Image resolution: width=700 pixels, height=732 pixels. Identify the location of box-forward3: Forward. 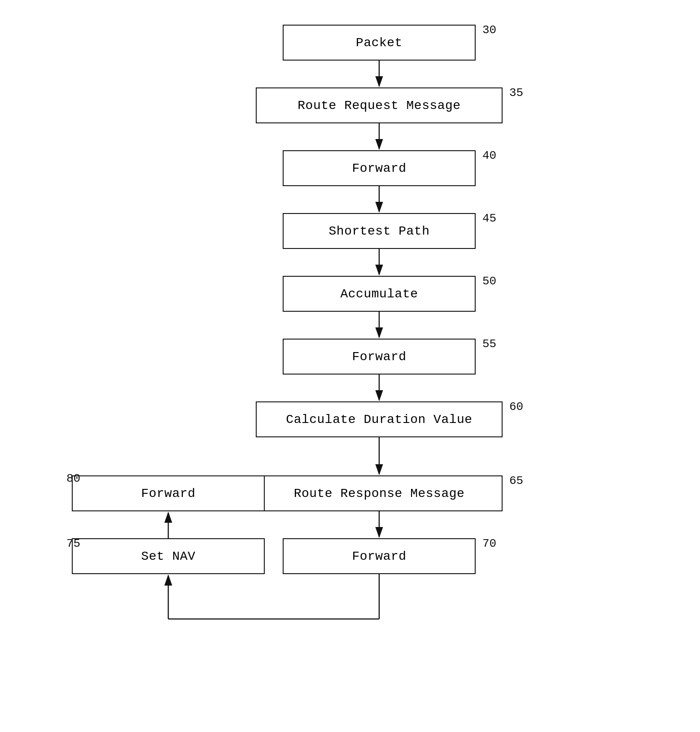
(379, 556).